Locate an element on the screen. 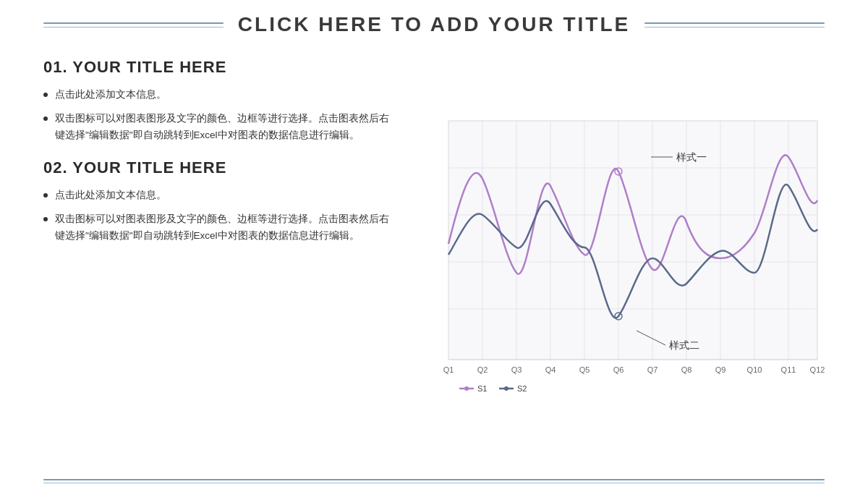 The image size is (868, 492). header-lines-right is located at coordinates (735, 25).